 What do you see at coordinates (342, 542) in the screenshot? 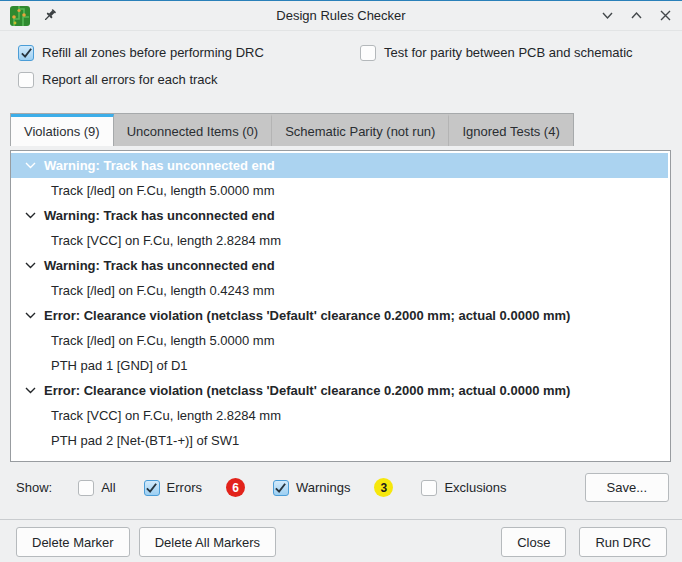
I see `footer-actions: Delete Marker Delete All Markers Close R…` at bounding box center [342, 542].